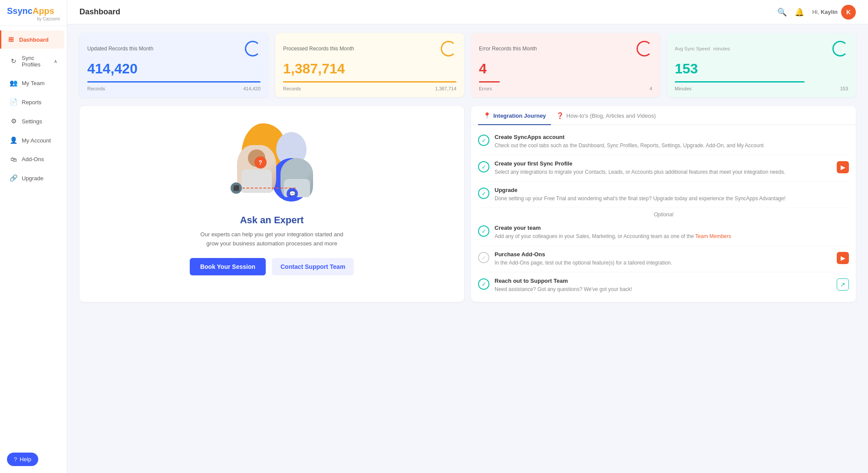  I want to click on stat-bar-processed, so click(370, 82).